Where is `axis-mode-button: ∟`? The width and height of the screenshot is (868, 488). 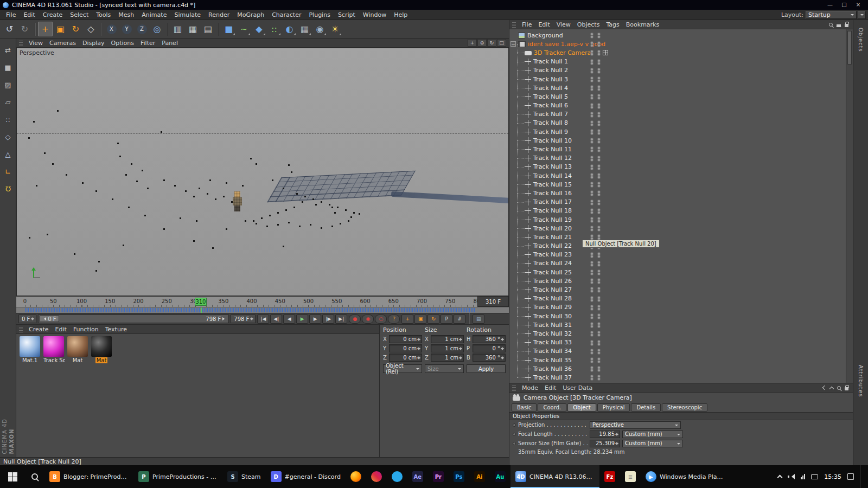 axis-mode-button: ∟ is located at coordinates (8, 171).